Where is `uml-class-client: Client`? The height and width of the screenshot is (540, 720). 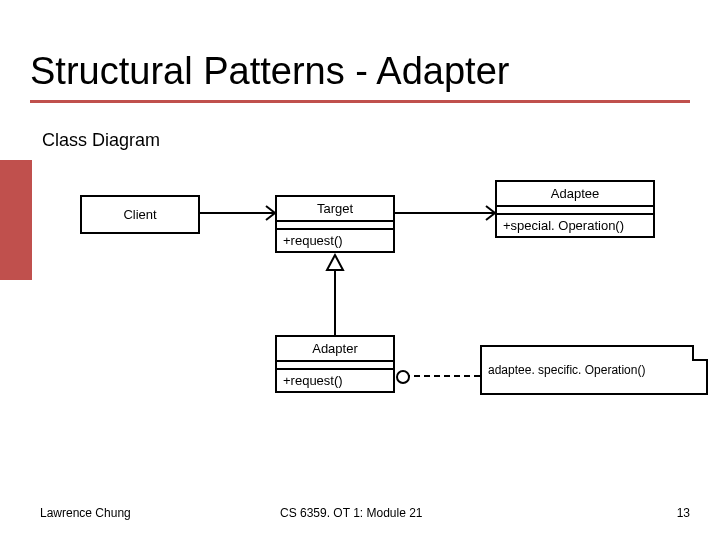
uml-class-client: Client is located at coordinates (140, 214).